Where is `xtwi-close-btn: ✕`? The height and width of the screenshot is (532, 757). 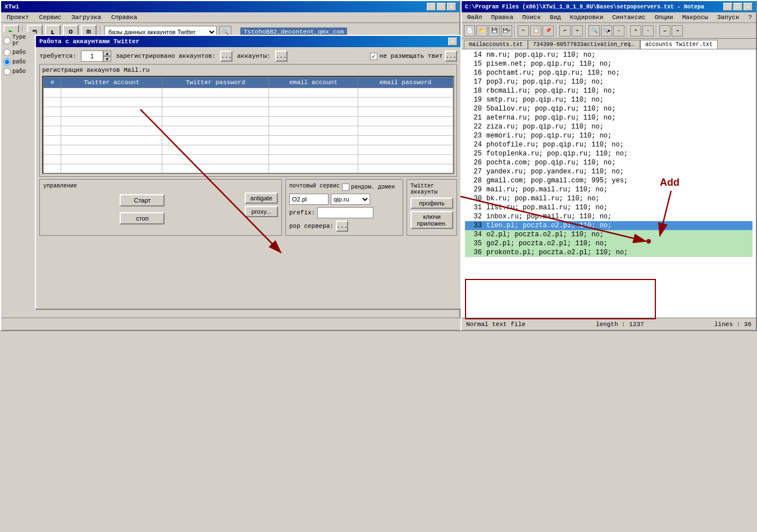
xtwi-close-btn: ✕ is located at coordinates (452, 7).